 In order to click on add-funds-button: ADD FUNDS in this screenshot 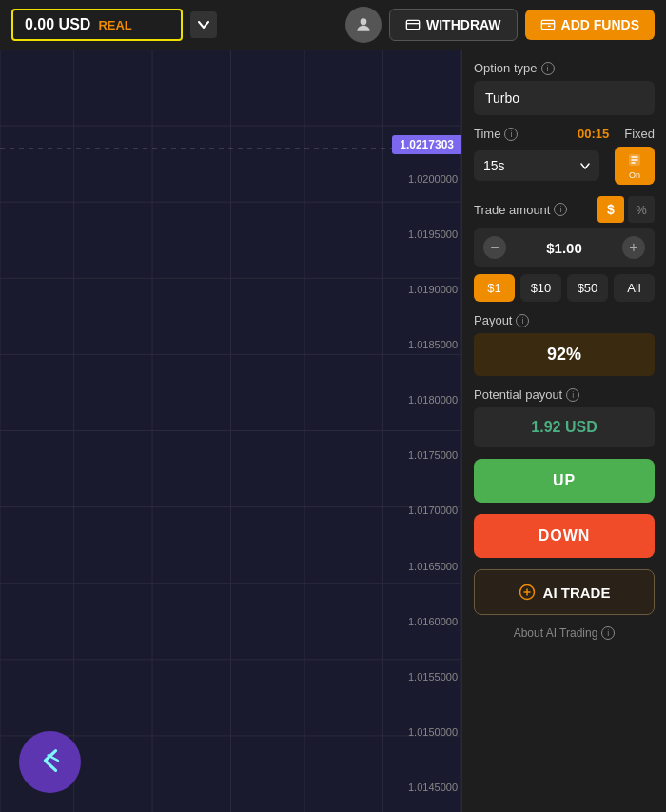, I will do `click(590, 25)`.